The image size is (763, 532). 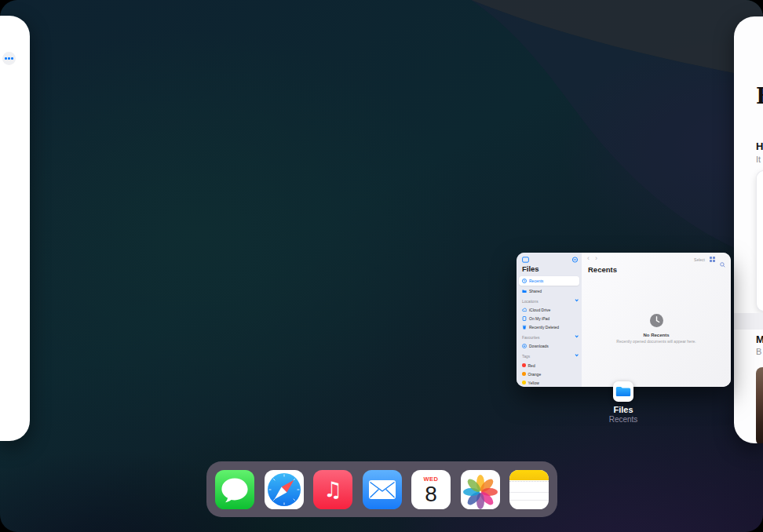 What do you see at coordinates (656, 341) in the screenshot?
I see `empty-message: Recently opened documents will appear he…` at bounding box center [656, 341].